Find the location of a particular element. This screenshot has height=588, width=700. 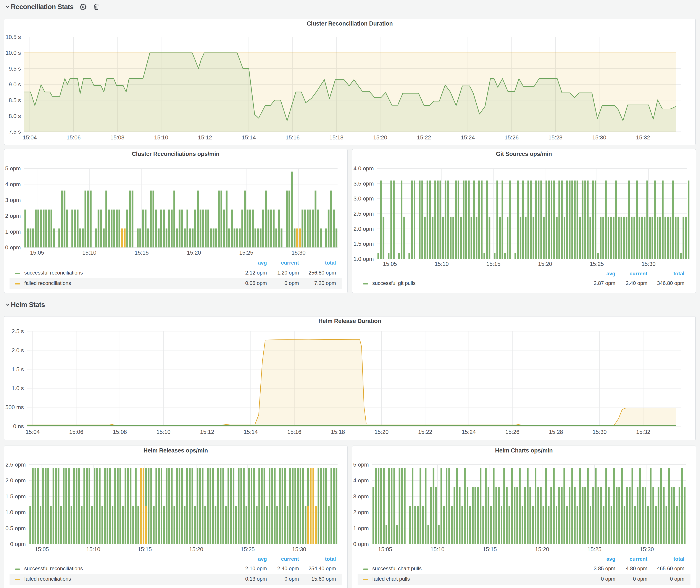

svg-text: 1.5 s is located at coordinates (18, 369).